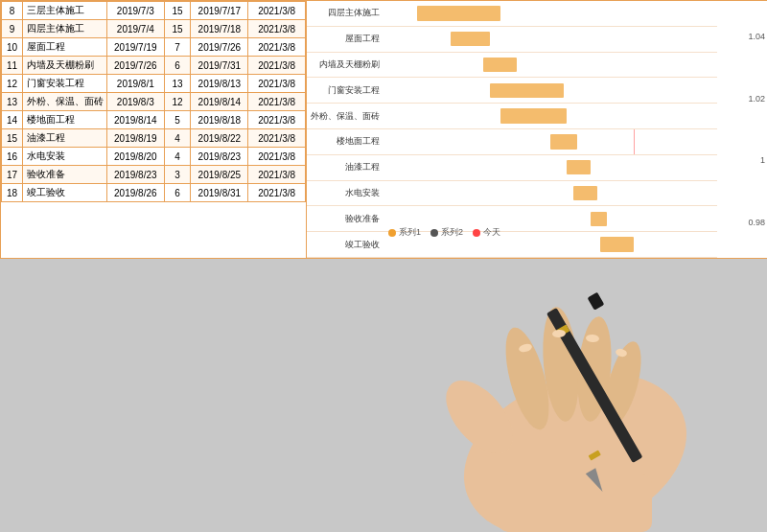 The image size is (767, 532). I want to click on chart-legend: 系列1 系列2 今天, so click(445, 232).